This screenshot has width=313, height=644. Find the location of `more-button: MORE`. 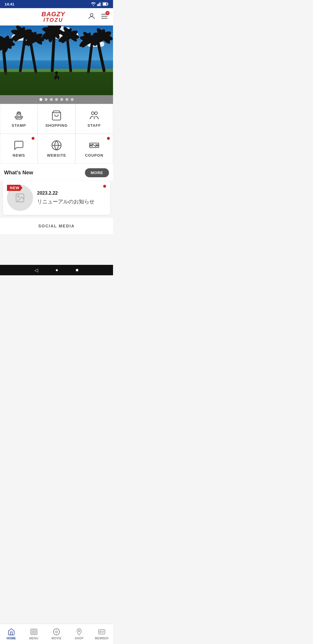

more-button: MORE is located at coordinates (97, 173).